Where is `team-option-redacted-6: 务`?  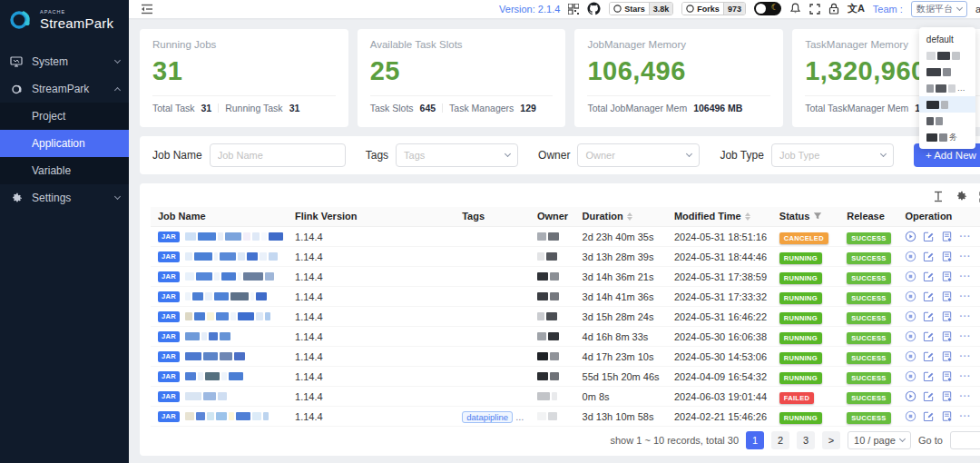 team-option-redacted-6: 务 is located at coordinates (947, 137).